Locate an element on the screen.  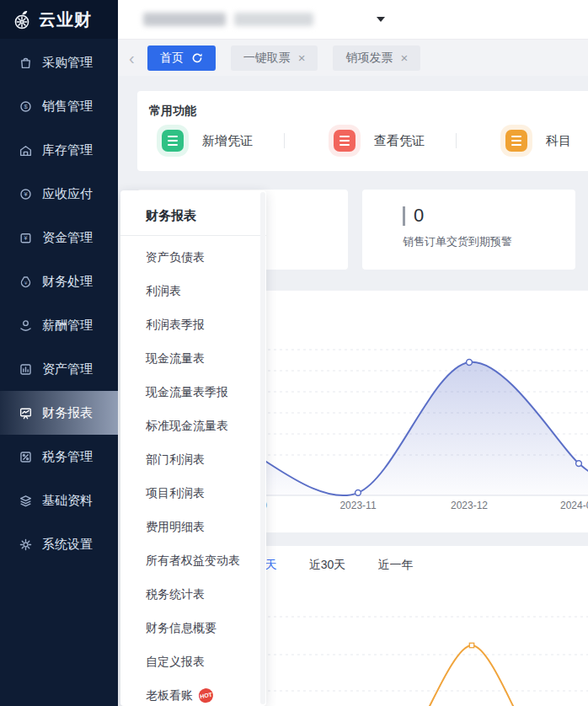
submenu-item-tax-statistics: 税务统计表 is located at coordinates (194, 594).